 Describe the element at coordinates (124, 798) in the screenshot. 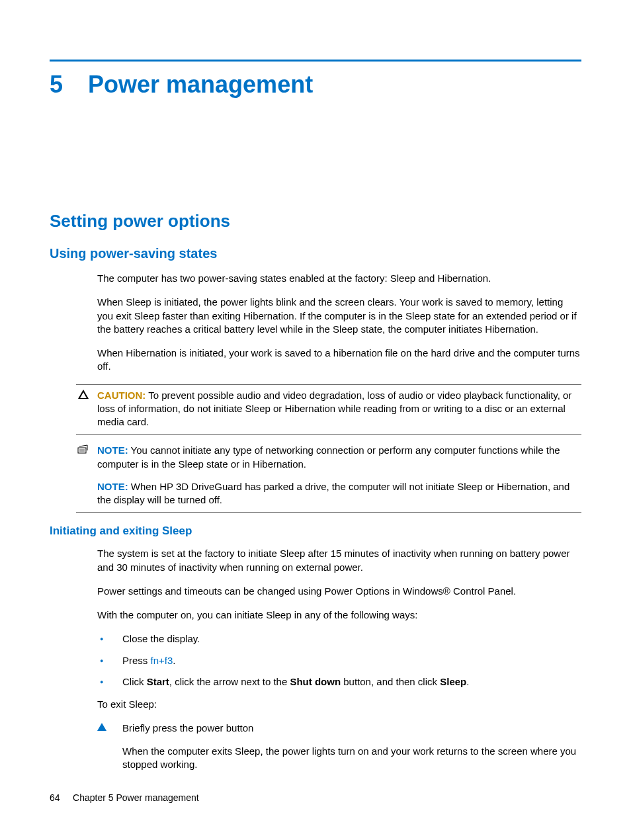

I see `page-footer: 64 Chapter 5 Power management` at that location.